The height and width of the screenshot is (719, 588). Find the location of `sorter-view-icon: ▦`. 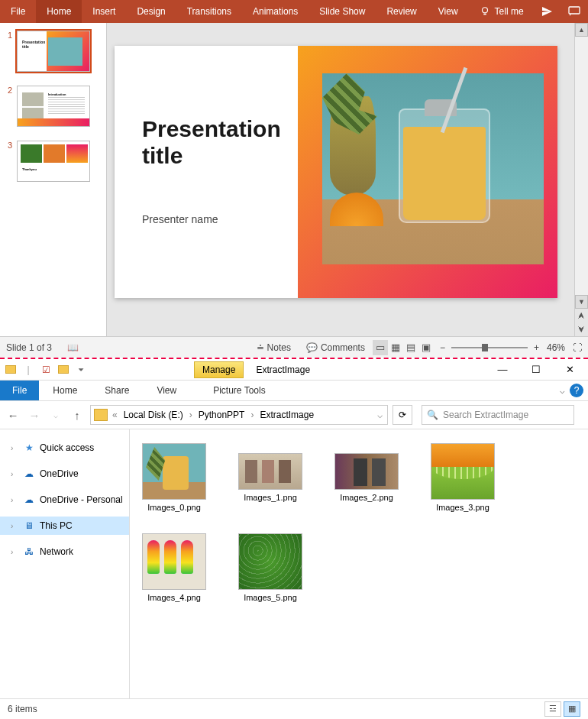

sorter-view-icon: ▦ is located at coordinates (396, 348).